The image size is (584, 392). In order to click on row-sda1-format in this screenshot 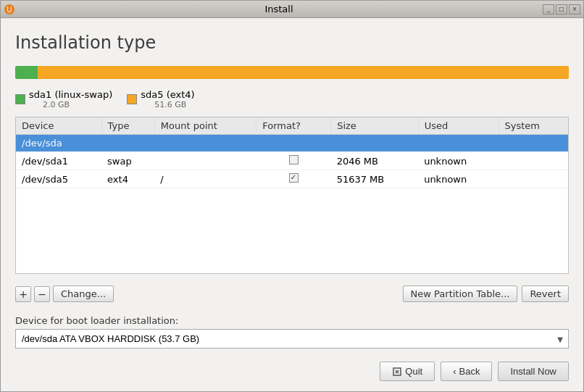, I will do `click(294, 161)`.